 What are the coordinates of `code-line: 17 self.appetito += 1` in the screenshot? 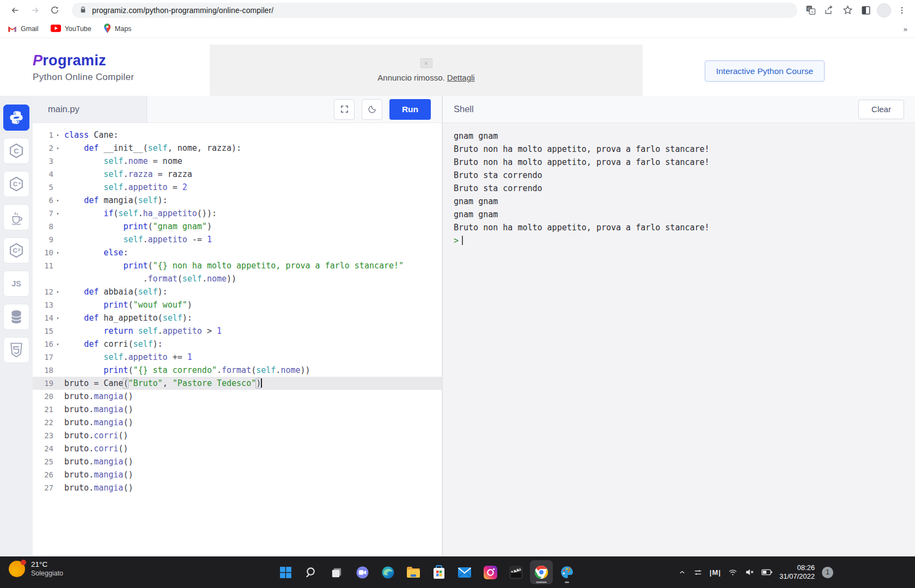 It's located at (237, 357).